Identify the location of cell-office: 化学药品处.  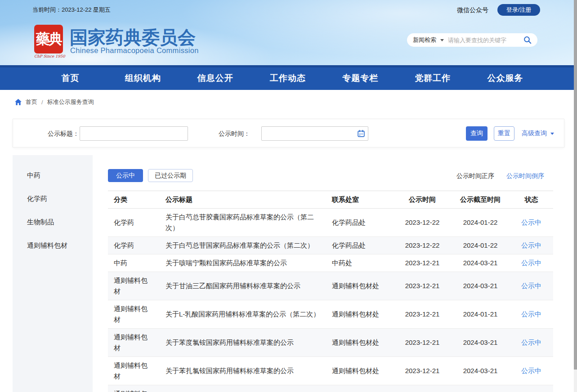
(360, 245).